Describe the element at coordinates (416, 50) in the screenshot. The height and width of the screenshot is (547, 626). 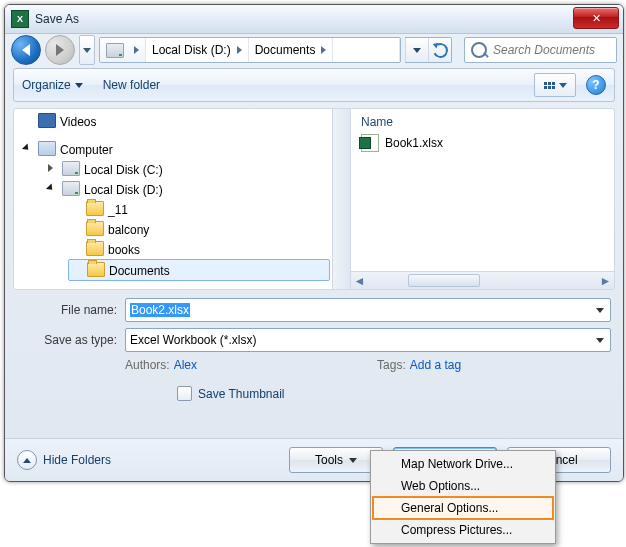
I see `address-dropdown` at that location.